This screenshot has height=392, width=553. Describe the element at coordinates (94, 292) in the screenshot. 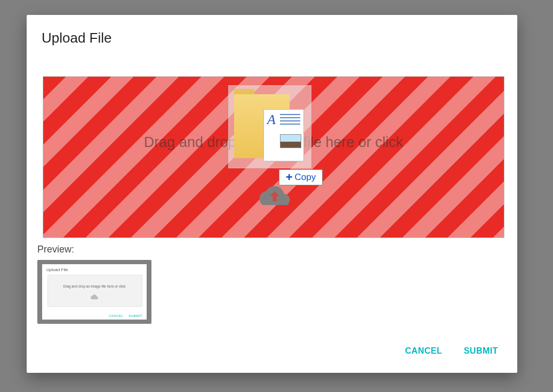

I see `preview-mini-dialog: Upload File Drag and drop an image file …` at that location.